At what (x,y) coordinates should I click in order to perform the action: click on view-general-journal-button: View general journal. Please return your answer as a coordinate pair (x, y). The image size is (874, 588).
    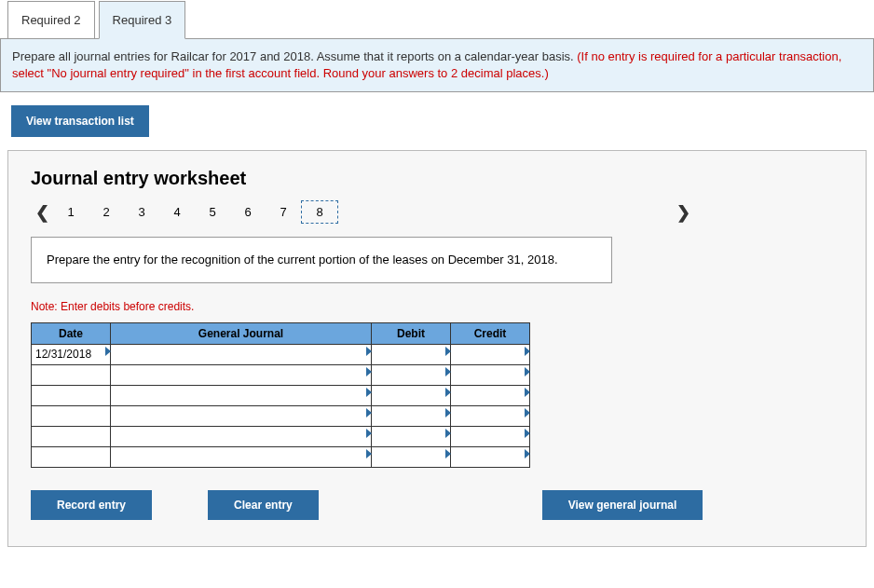
    Looking at the image, I should click on (622, 505).